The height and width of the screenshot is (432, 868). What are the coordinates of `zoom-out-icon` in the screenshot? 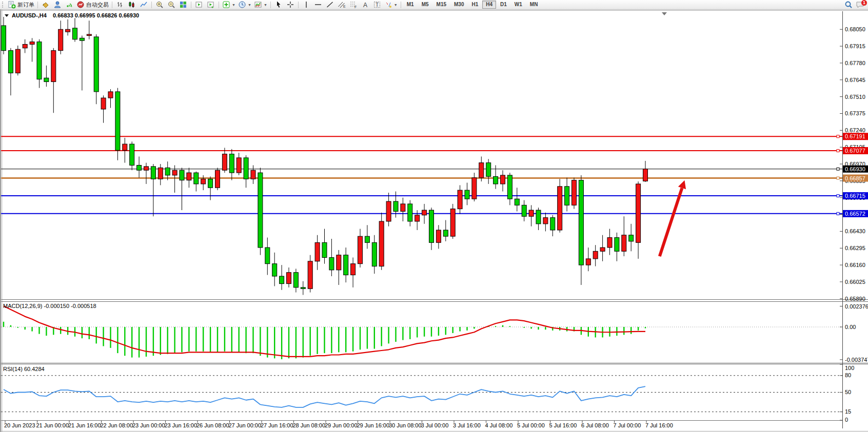 It's located at (171, 5).